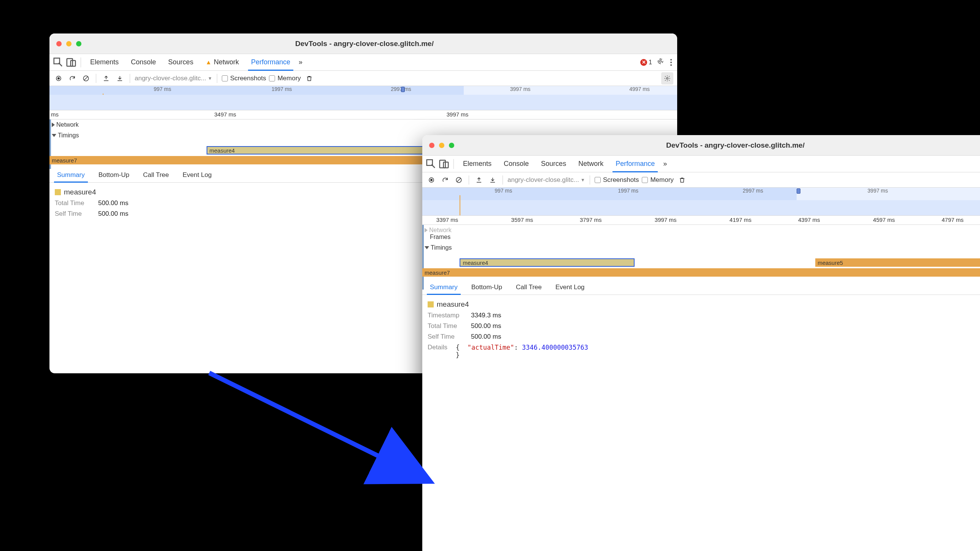 This screenshot has width=980, height=551. Describe the element at coordinates (113, 203) in the screenshot. I see `summary-value: 500.00 ms` at that location.